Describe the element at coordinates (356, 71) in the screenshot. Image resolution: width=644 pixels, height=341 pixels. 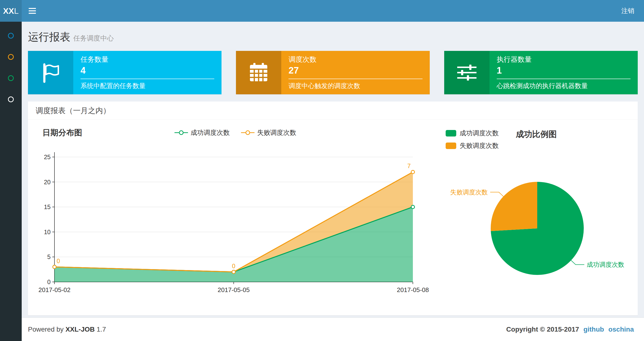
I see `info-box-value: 27` at that location.